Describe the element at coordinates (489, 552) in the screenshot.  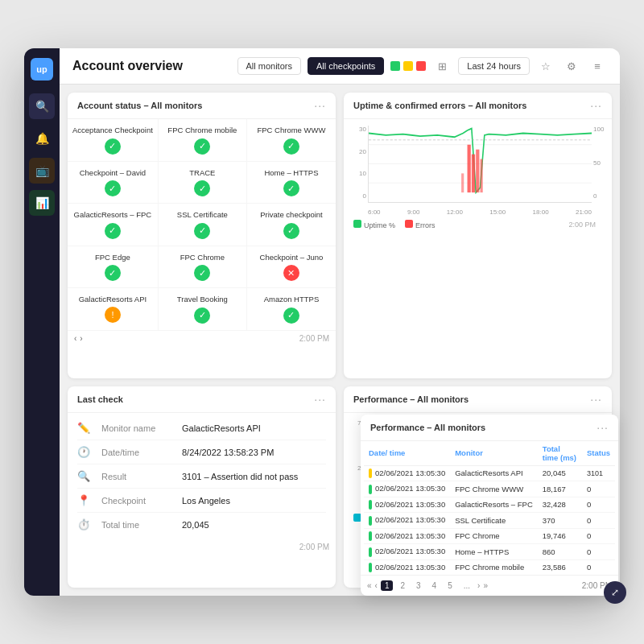
I see `table-row: 02/06/2021 13:05:30 Home – HTTPS 860 0` at that location.